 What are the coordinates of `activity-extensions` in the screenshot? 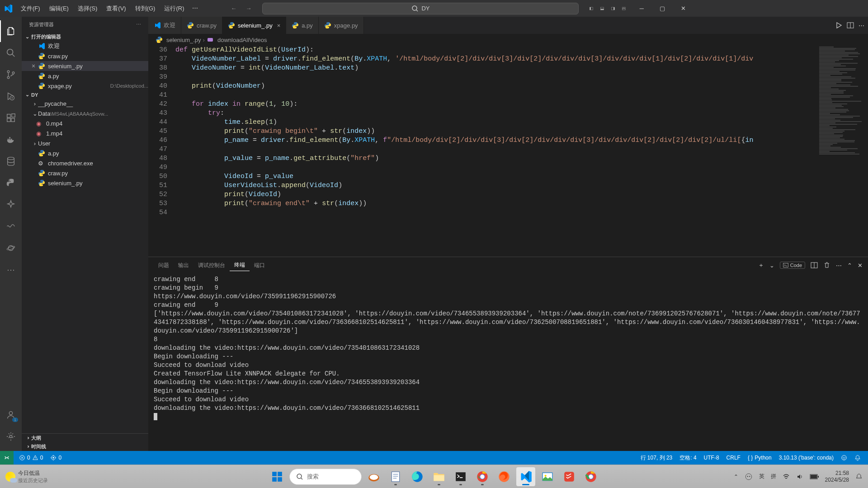 It's located at (11, 118).